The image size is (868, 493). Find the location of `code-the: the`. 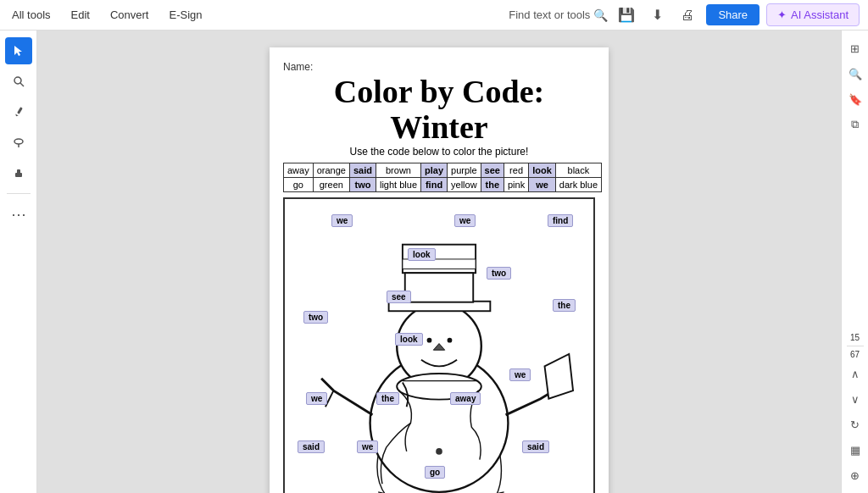

code-the: the is located at coordinates (492, 185).